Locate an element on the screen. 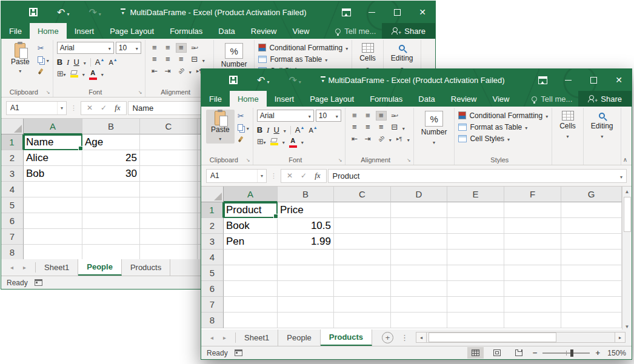 The image size is (634, 364). tab-review: Review is located at coordinates (464, 99).